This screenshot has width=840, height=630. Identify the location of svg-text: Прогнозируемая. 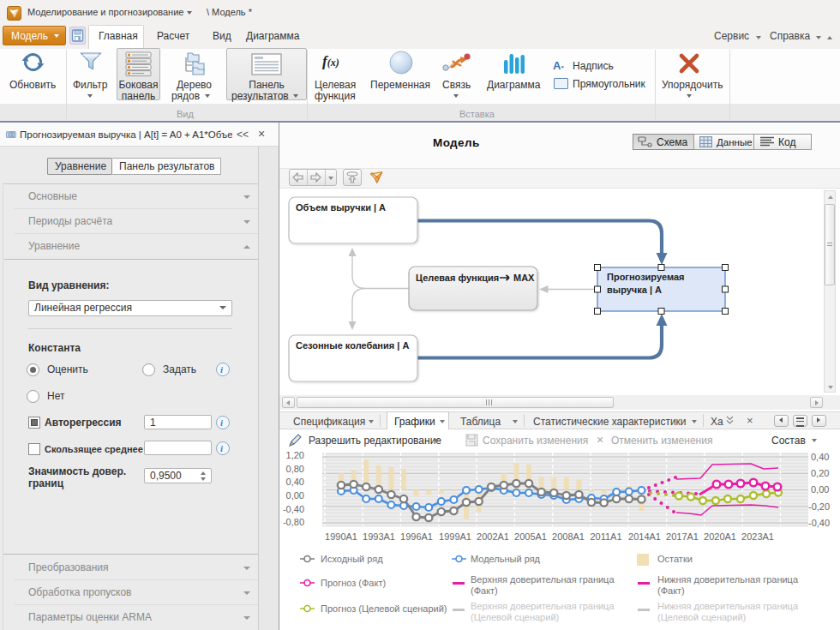
(645, 277).